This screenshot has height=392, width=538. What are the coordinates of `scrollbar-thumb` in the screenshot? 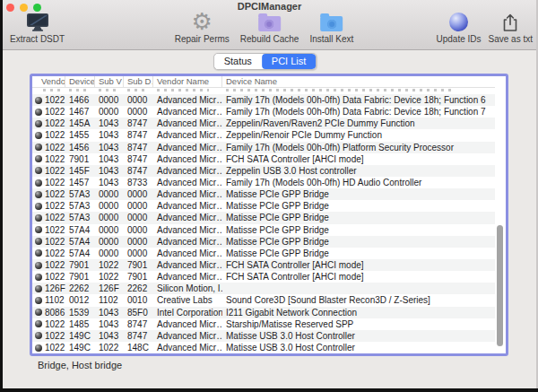 It's located at (500, 285).